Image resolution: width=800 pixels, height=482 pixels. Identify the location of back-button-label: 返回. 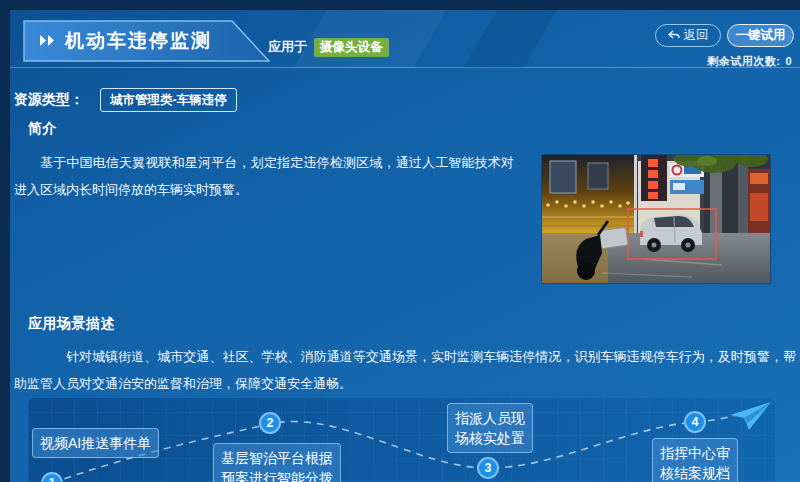
(696, 36).